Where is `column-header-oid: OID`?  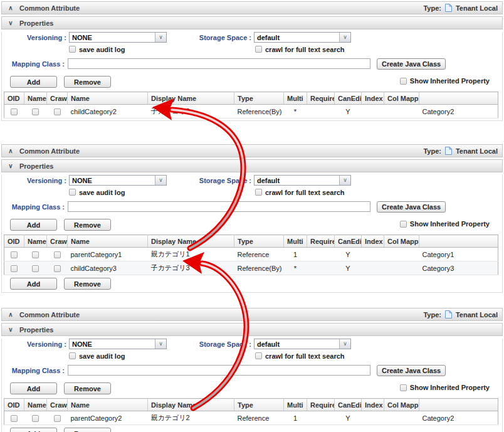 column-header-oid: OID is located at coordinates (14, 98).